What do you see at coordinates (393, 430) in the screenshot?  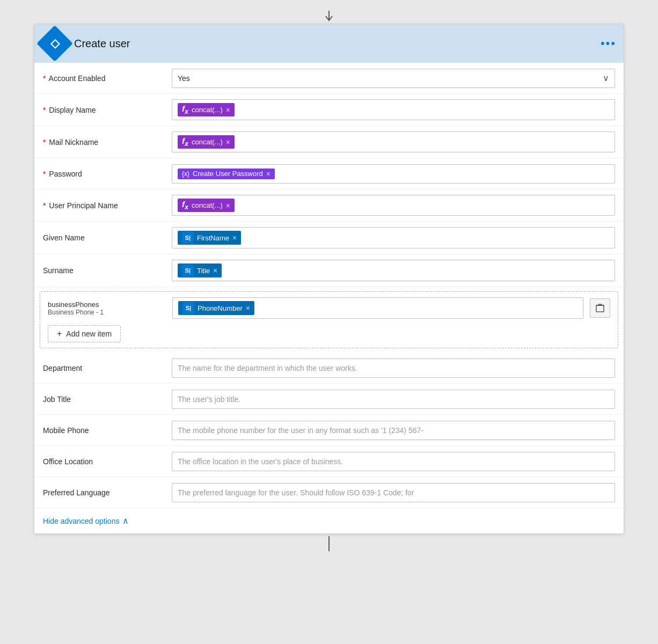 I see `input-mobile-phone: The mobile phone number for the user in …` at bounding box center [393, 430].